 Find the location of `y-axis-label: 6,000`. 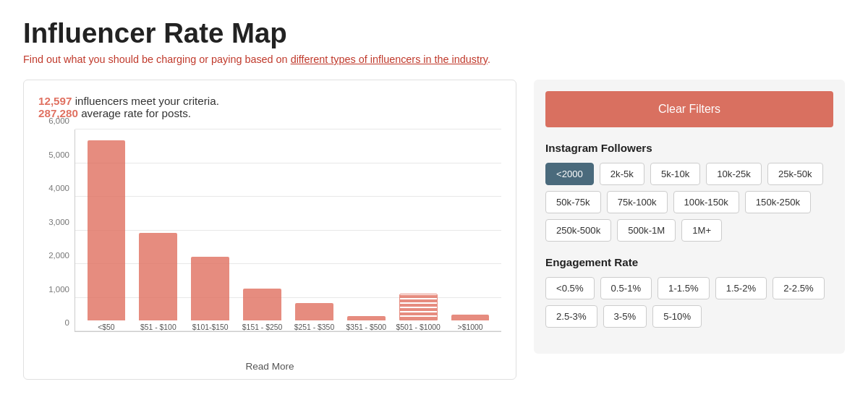

y-axis-label: 6,000 is located at coordinates (55, 121).